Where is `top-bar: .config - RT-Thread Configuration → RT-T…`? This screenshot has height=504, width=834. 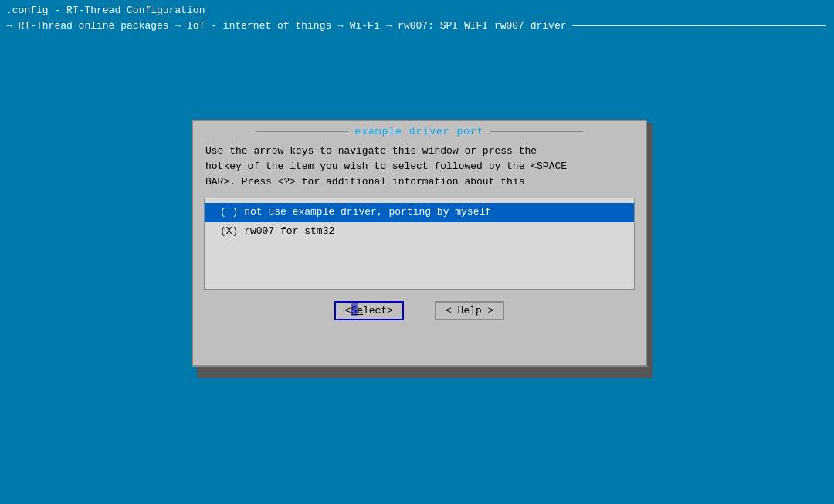
top-bar: .config - RT-Thread Configuration → RT-T… is located at coordinates (417, 19).